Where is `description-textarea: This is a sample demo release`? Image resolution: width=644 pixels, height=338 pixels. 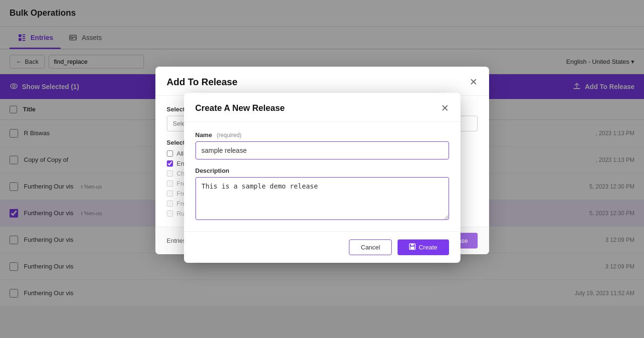 description-textarea: This is a sample demo release is located at coordinates (322, 199).